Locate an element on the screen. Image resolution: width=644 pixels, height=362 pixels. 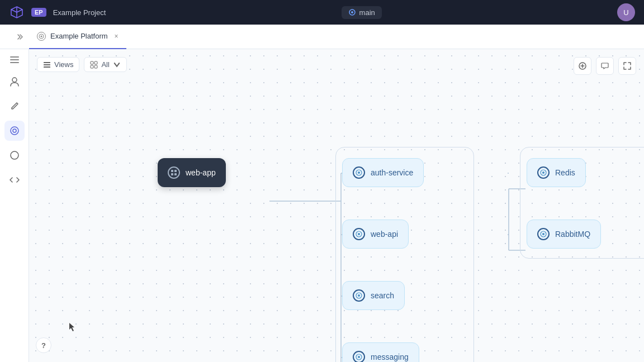
chevron-right-icon is located at coordinates (19, 37).